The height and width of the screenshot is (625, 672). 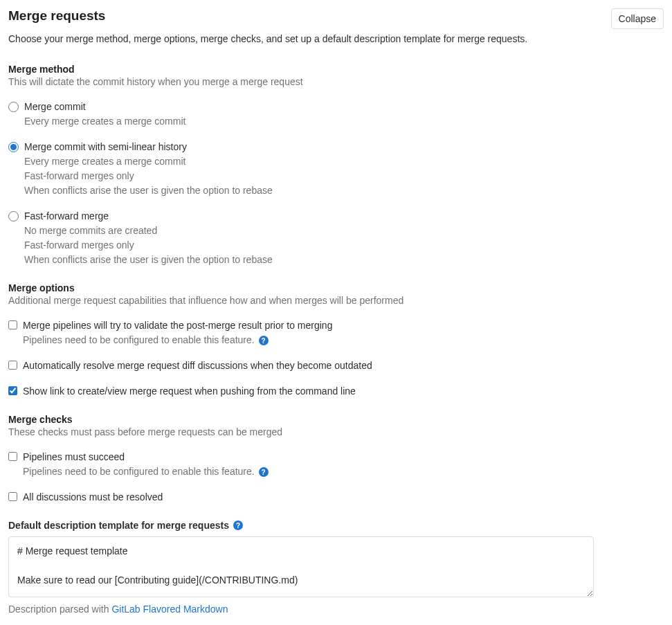 What do you see at coordinates (343, 497) in the screenshot?
I see `discussions-resolved-label: All discussions must be resolved` at bounding box center [343, 497].